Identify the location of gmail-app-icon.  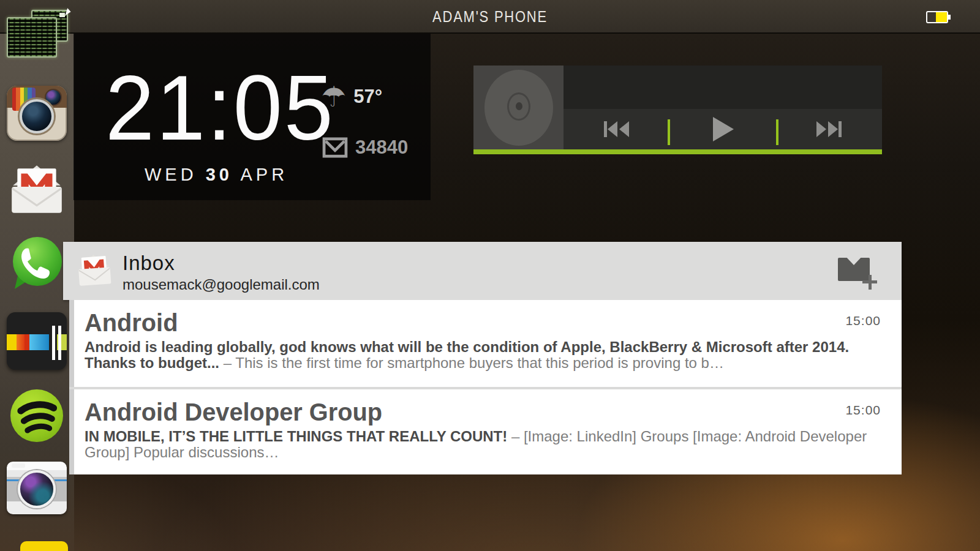
(37, 189).